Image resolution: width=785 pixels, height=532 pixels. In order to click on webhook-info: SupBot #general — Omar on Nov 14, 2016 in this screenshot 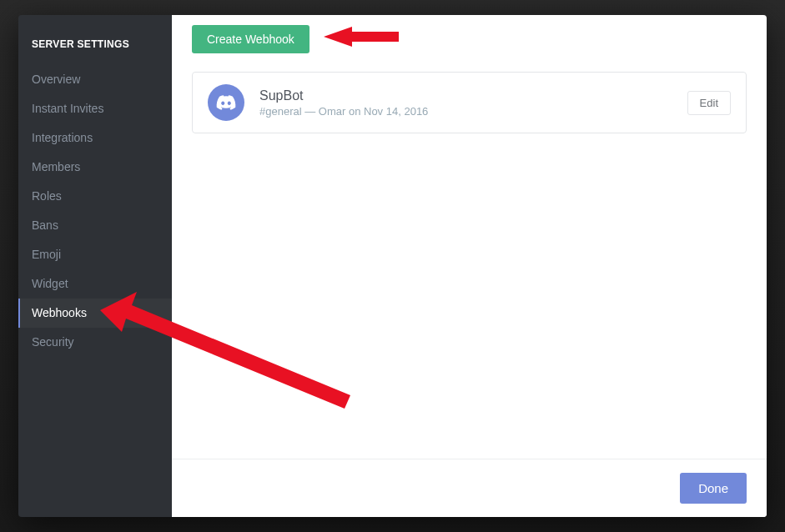, I will do `click(465, 103)`.